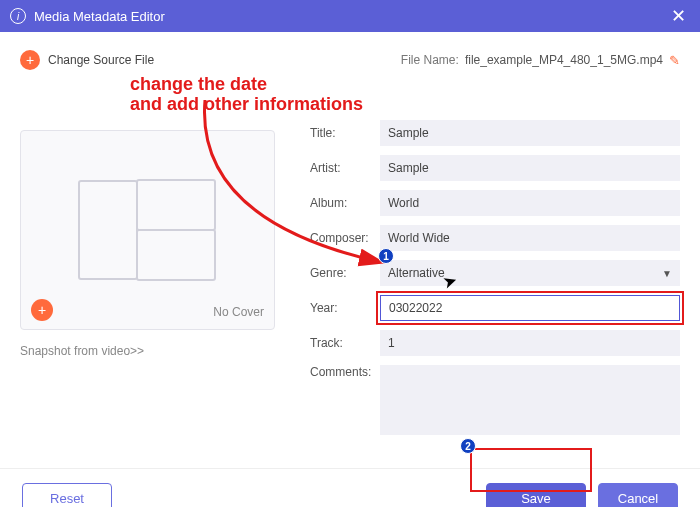 This screenshot has width=700, height=507. Describe the element at coordinates (530, 343) in the screenshot. I see `track-field` at that location.